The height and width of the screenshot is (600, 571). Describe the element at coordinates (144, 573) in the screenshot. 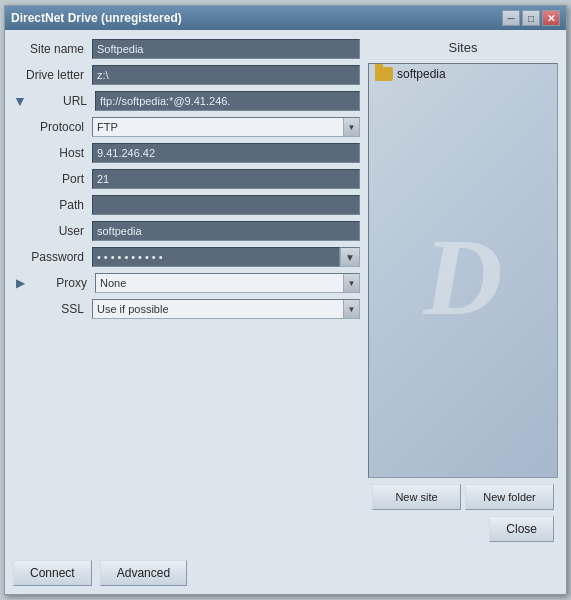

I see `advanced-button: Advanced` at that location.